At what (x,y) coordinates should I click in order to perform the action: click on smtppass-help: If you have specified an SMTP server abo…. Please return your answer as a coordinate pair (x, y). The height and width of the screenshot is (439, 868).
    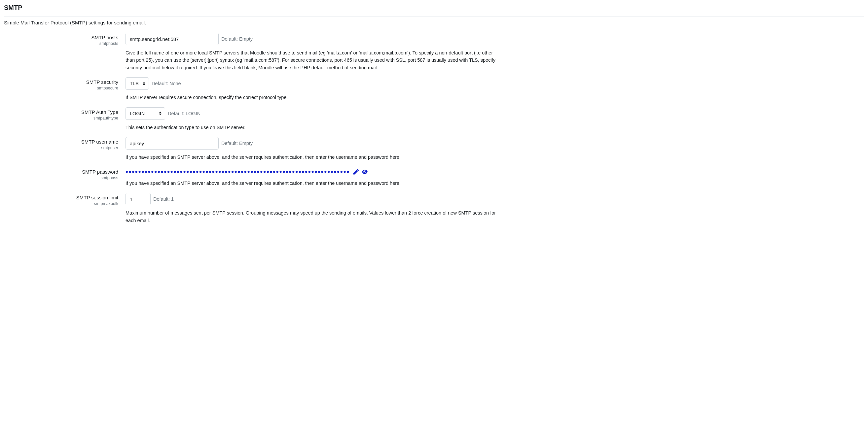
    Looking at the image, I should click on (314, 183).